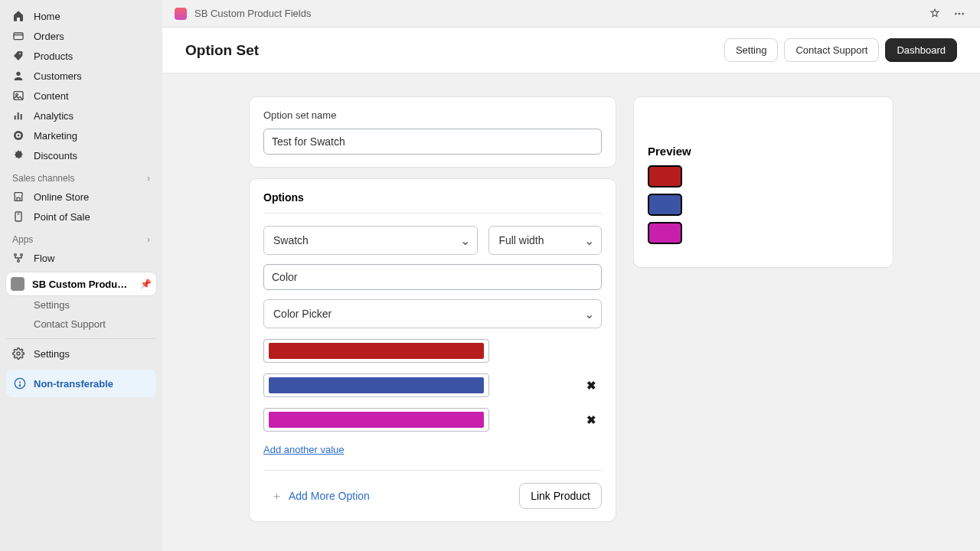 Image resolution: width=980 pixels, height=551 pixels. I want to click on sidebar-item-label: Orders, so click(49, 37).